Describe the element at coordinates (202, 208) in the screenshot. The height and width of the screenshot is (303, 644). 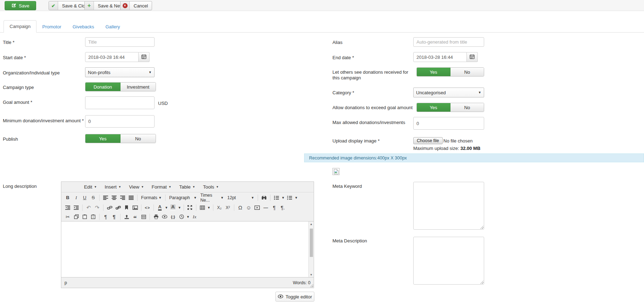
I see `insert-table-icon` at that location.